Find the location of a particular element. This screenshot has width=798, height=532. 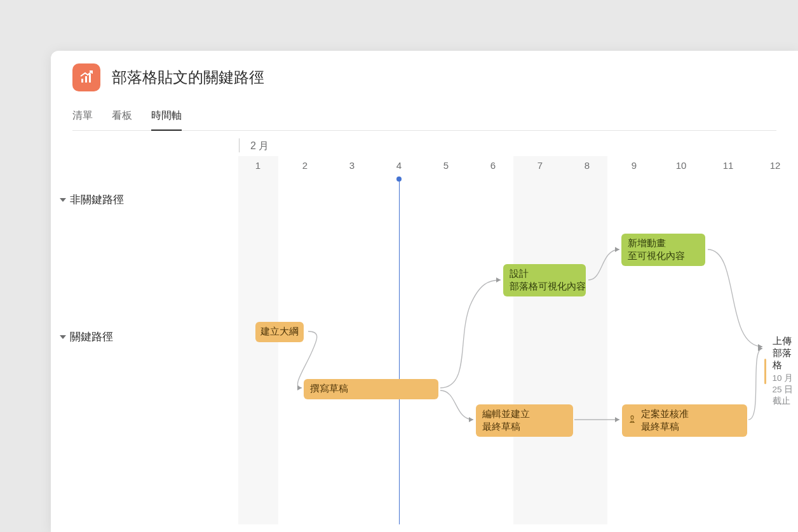

task-label: 定案並核准 is located at coordinates (691, 415).